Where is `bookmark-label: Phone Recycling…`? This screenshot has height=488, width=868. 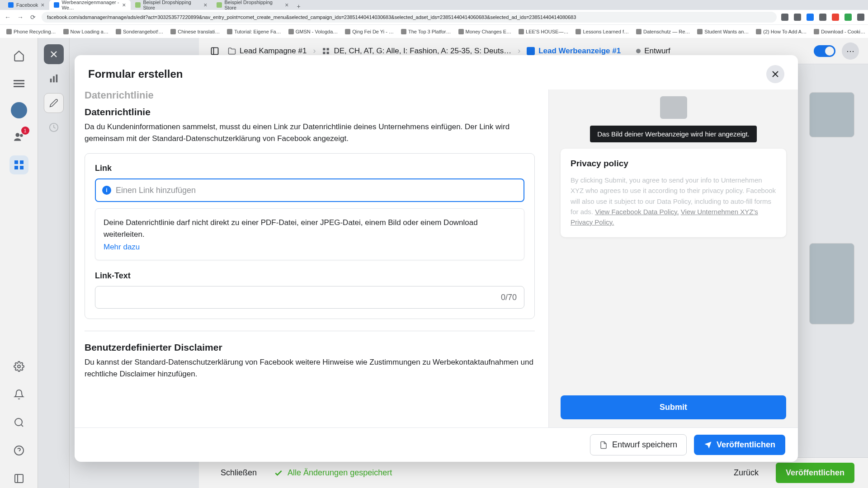 bookmark-label: Phone Recycling… is located at coordinates (35, 32).